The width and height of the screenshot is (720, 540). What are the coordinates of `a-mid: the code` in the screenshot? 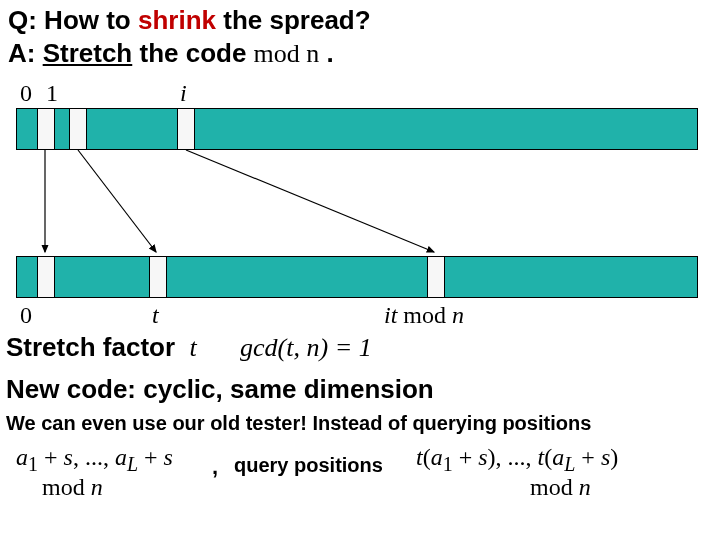 It's located at (192, 53).